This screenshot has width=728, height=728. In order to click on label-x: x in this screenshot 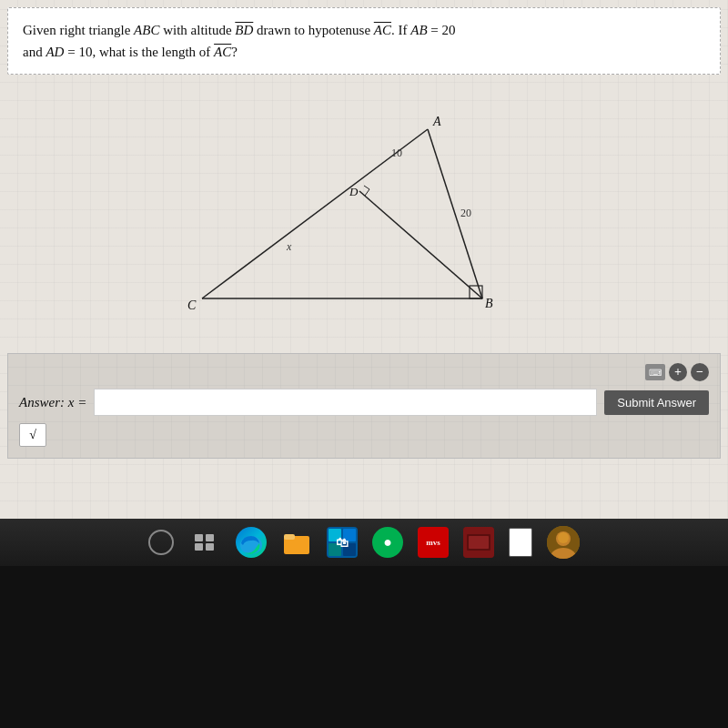, I will do `click(289, 247)`.